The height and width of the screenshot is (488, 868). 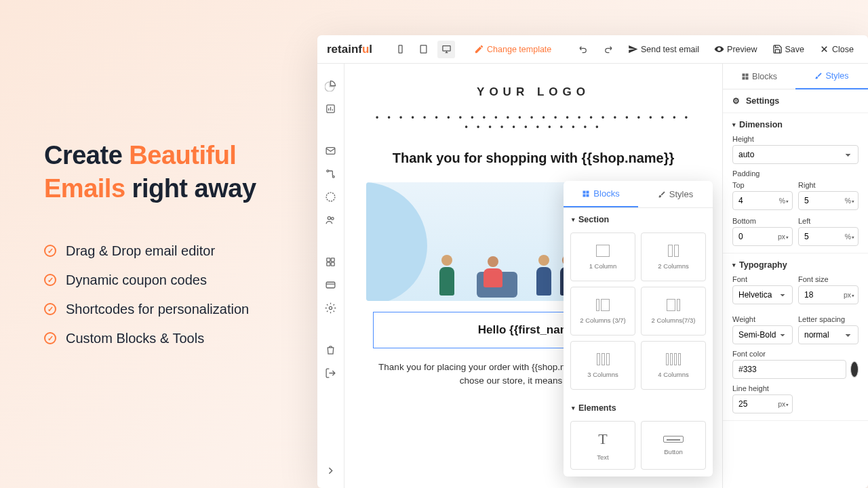 I want to click on panel-tabs: Blocks Styles, so click(x=795, y=77).